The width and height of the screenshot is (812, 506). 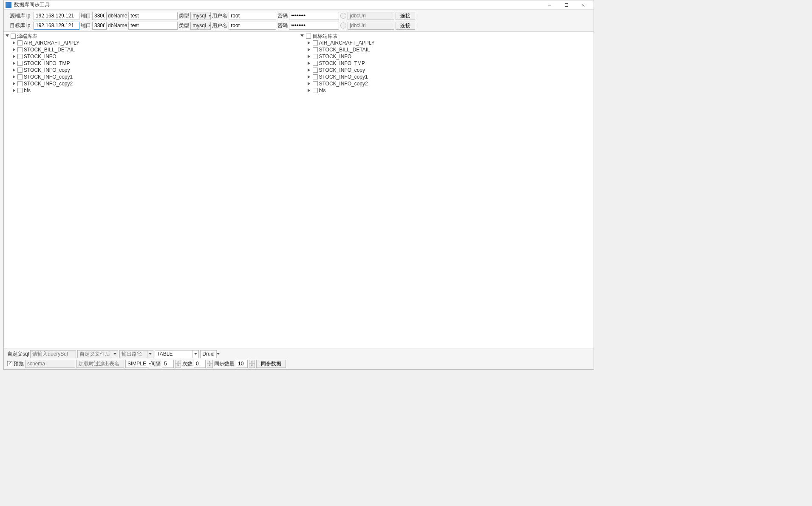 What do you see at coordinates (371, 16) in the screenshot?
I see `source-jdbc-input` at bounding box center [371, 16].